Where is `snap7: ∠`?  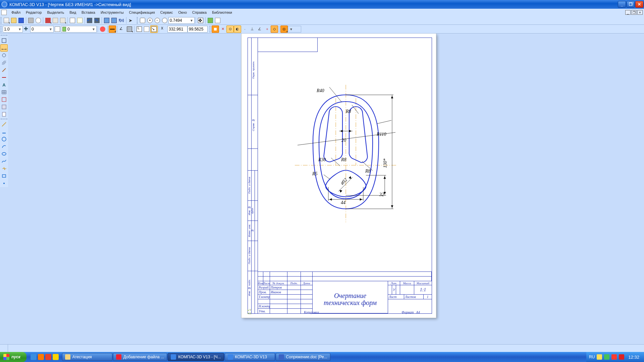
snap7: ∠ is located at coordinates (260, 29).